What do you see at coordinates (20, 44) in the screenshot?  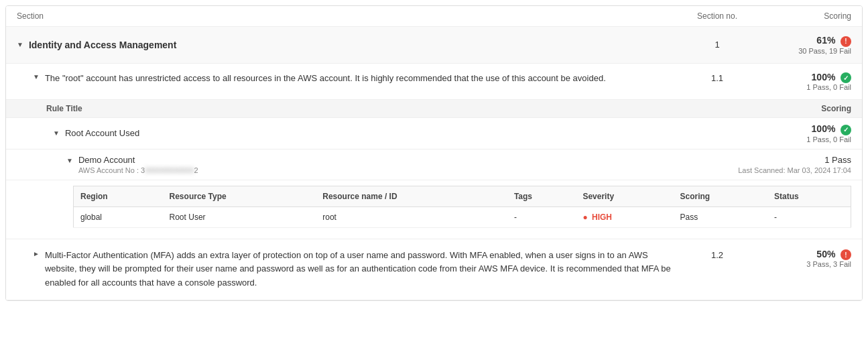 I see `section-1-chevron: ▼` at bounding box center [20, 44].